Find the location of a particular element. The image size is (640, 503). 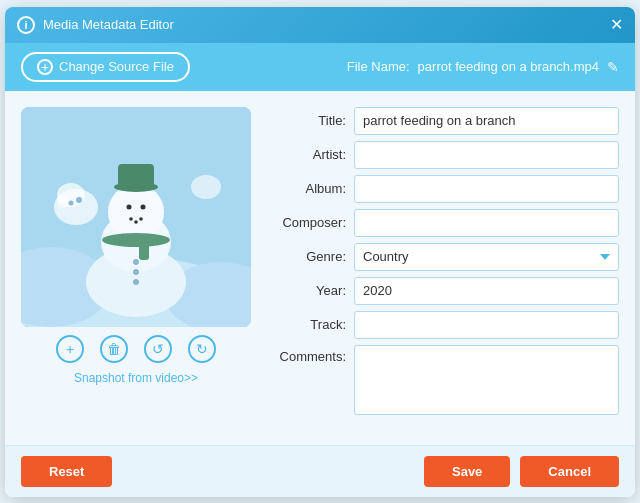

toolbar: + Change Source File File Name: parrot f… is located at coordinates (320, 67).